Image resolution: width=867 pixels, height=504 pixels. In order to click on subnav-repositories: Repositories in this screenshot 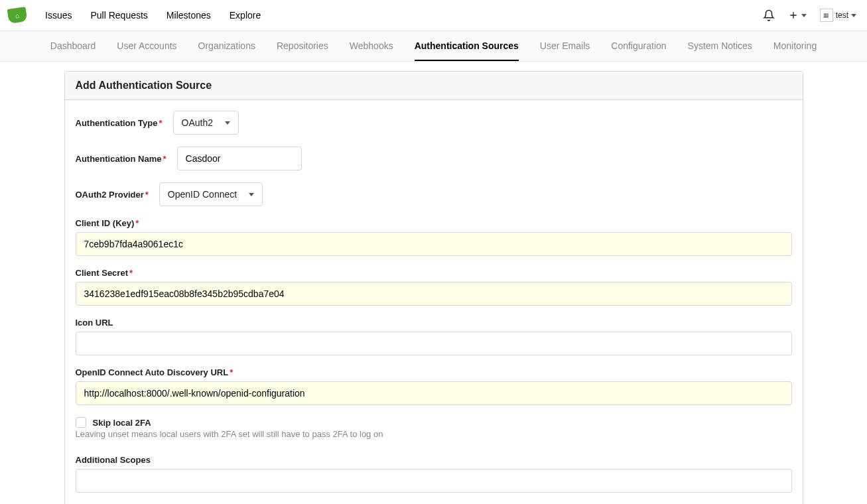, I will do `click(302, 46)`.